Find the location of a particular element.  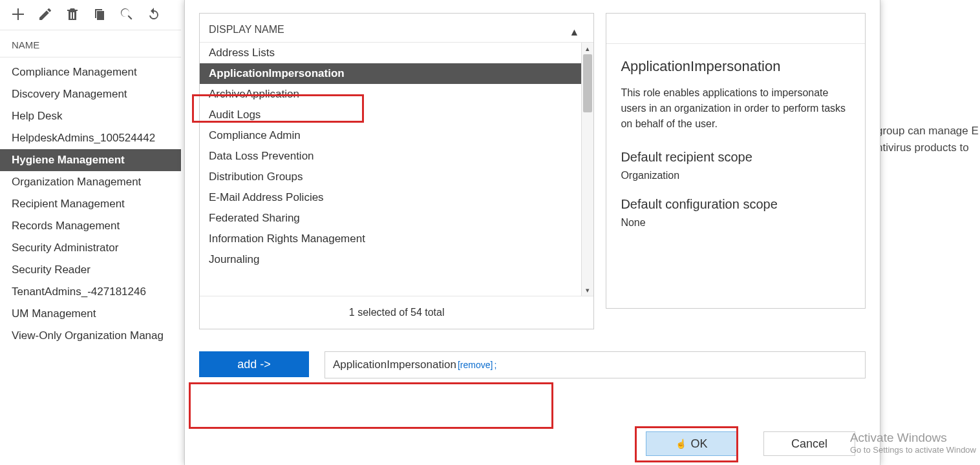

remove-link: [remove] is located at coordinates (475, 365).